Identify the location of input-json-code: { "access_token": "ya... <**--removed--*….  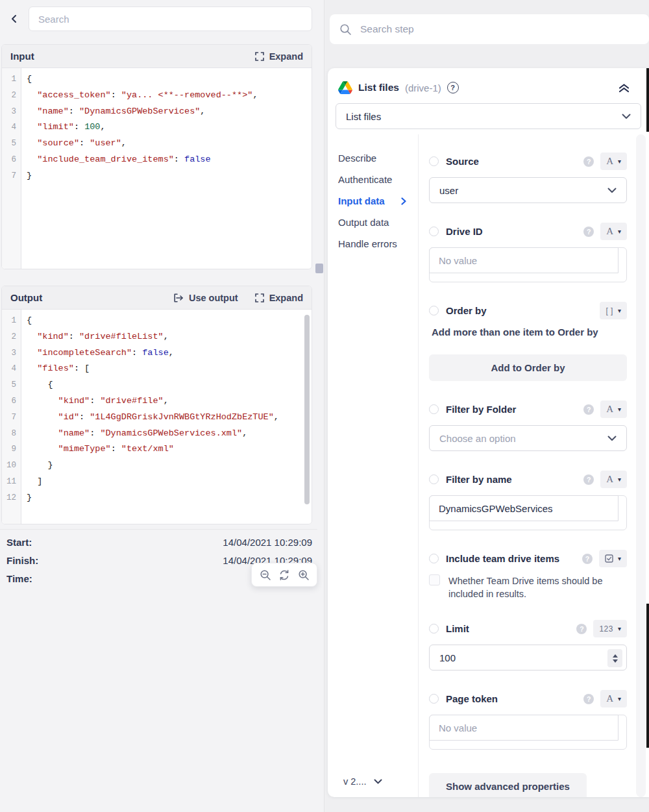
(166, 169).